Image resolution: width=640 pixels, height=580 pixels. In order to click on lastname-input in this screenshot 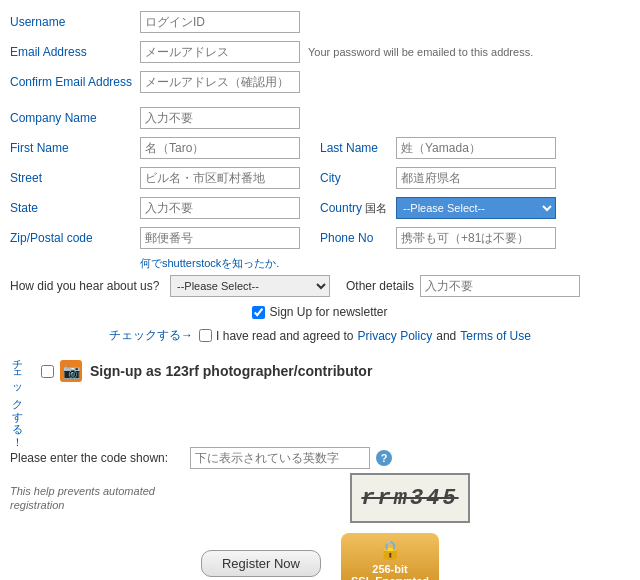, I will do `click(476, 148)`.